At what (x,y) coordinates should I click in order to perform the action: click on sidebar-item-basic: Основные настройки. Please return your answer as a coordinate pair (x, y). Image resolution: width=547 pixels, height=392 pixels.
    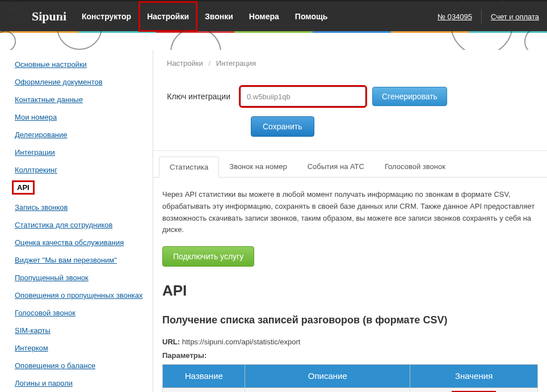
    Looking at the image, I should click on (83, 65).